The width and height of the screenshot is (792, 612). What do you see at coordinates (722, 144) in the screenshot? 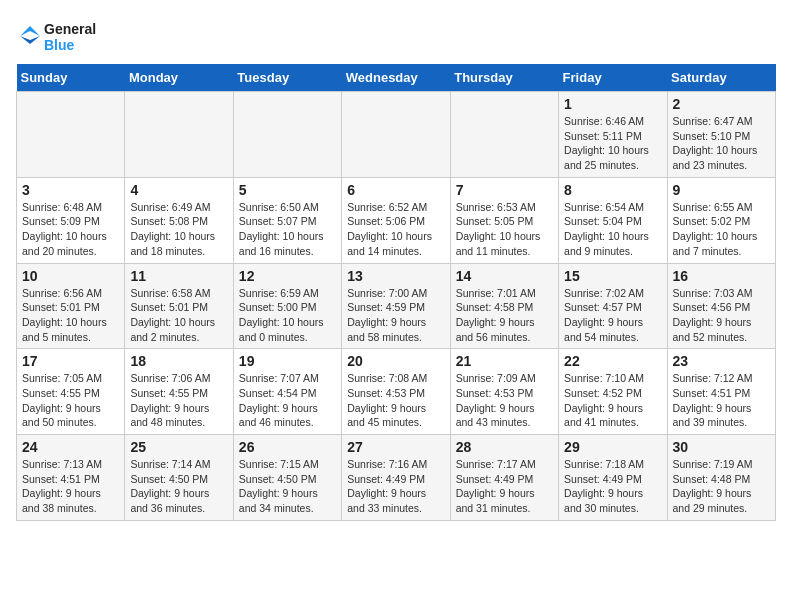
I see `cell-info: Sunrise: 6:47 AM Sunset: 5:10 PM Dayligh…` at bounding box center [722, 144].